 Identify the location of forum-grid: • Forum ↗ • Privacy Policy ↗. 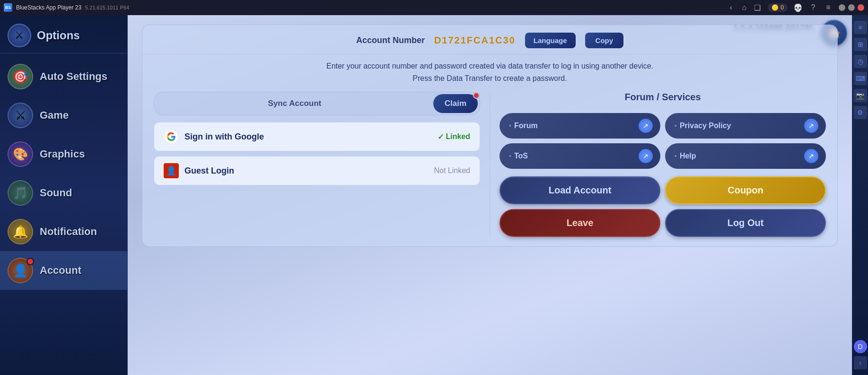
(663, 141).